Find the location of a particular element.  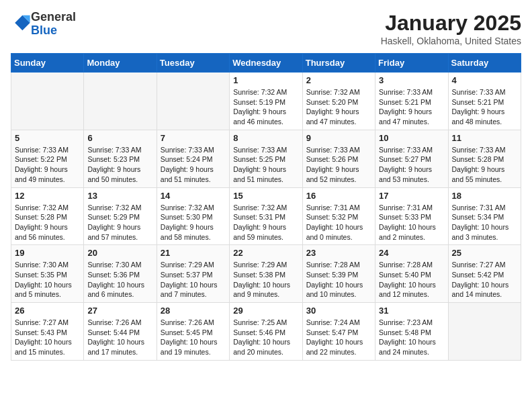

calendar-cell: 14 Sunrise: 7:32 AM Sunset: 5:30 PM Dayl… is located at coordinates (193, 216).